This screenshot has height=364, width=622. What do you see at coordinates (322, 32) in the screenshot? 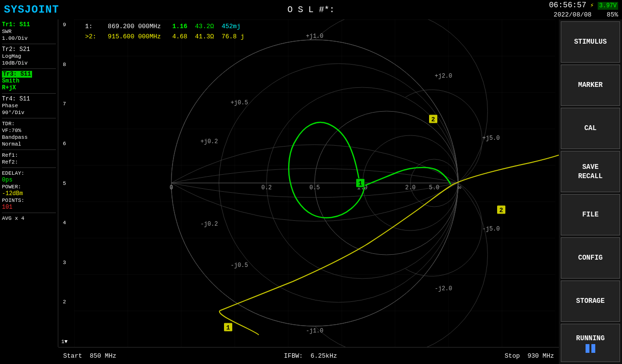
I see `marker-info: 1: 869.200 000MHz 1.16 43.2Ω 452mj >2: 9…` at bounding box center [322, 32].